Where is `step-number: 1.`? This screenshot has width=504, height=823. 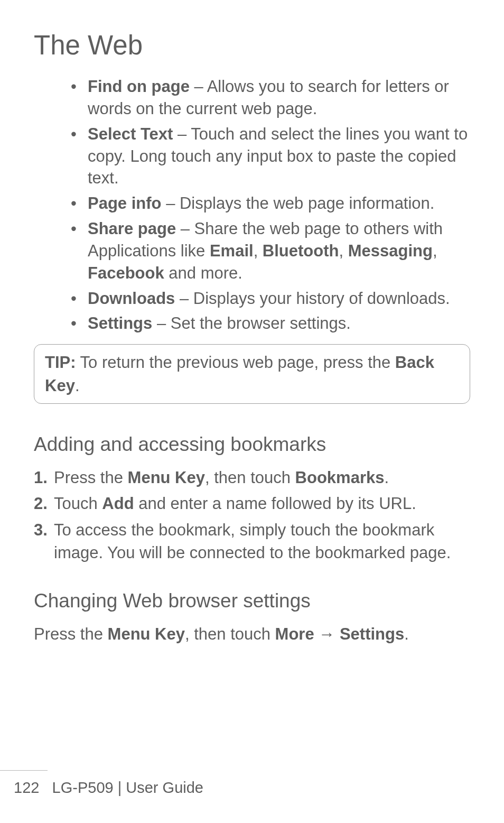
step-number: 1. is located at coordinates (41, 478).